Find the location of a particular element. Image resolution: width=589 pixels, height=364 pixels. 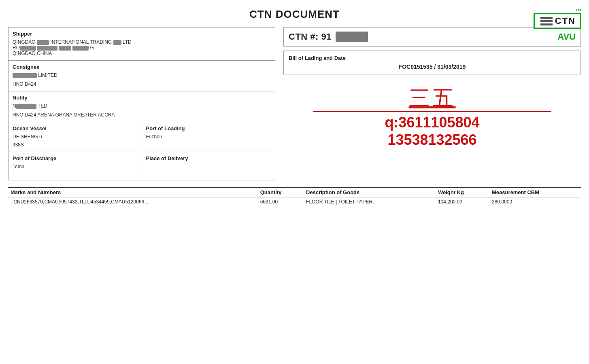

ocean-vessel-col: Ocean Vessel DE SHENG 6 938S is located at coordinates (75, 137).